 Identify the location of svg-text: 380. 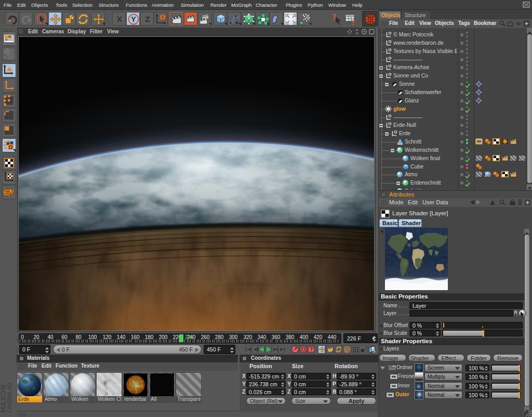
(290, 337).